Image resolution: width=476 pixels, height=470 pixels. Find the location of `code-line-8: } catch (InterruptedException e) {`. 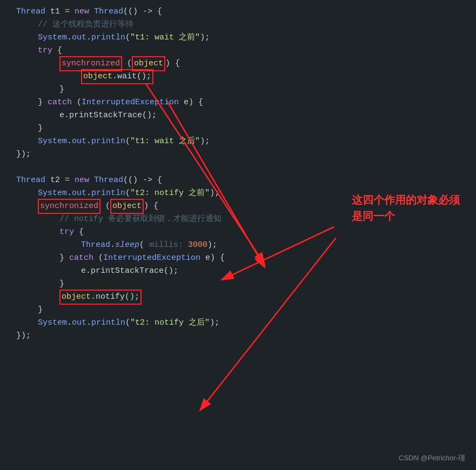

code-line-8: } catch (InterruptedException e) { is located at coordinates (246, 103).